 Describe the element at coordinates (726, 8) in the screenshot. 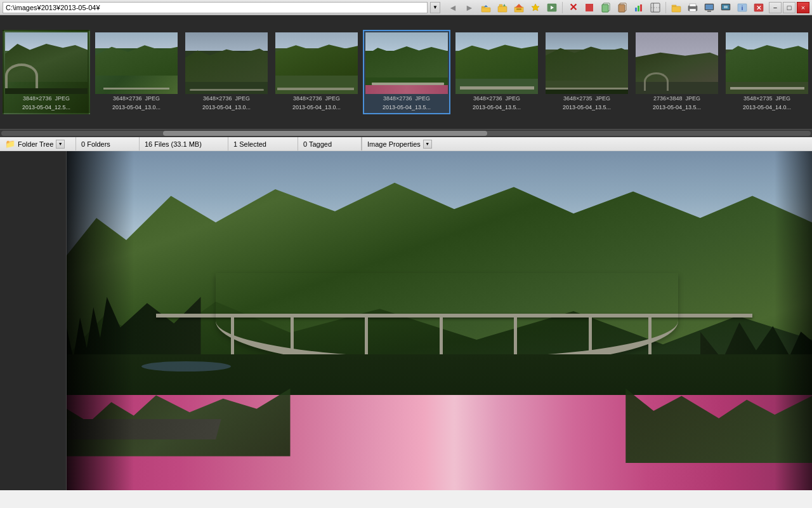

I see `settings-button` at that location.